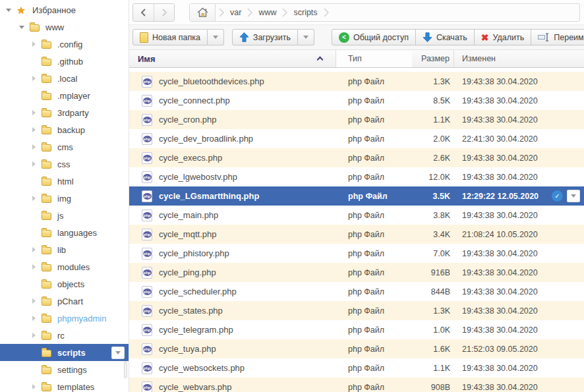 Image resolution: width=584 pixels, height=392 pixels. I want to click on rename-button: Переименовать, so click(558, 37).